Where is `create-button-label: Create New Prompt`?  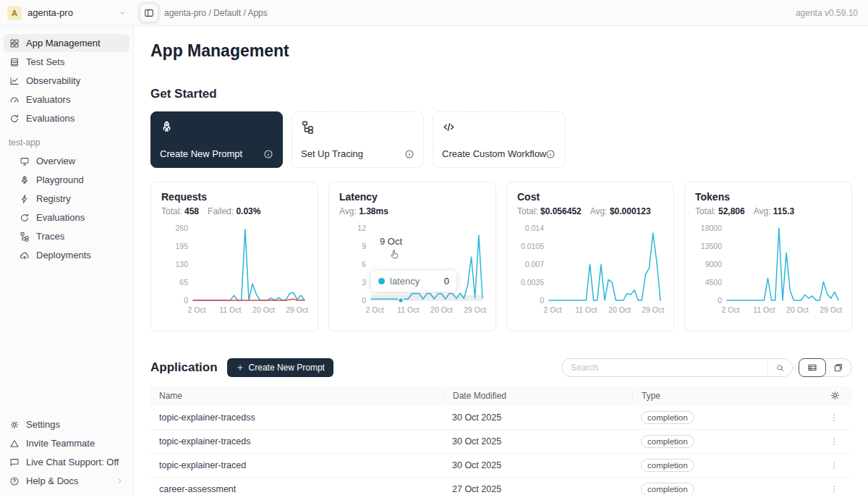 create-button-label: Create New Prompt is located at coordinates (286, 368).